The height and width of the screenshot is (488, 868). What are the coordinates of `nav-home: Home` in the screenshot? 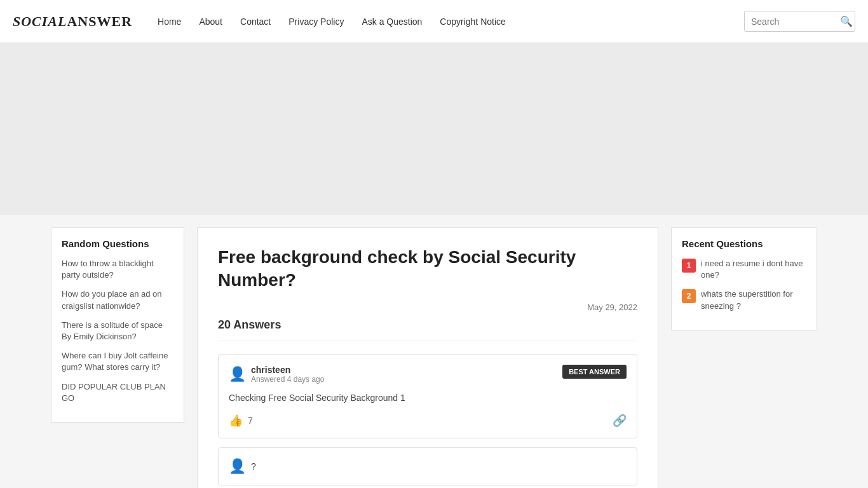 It's located at (169, 22).